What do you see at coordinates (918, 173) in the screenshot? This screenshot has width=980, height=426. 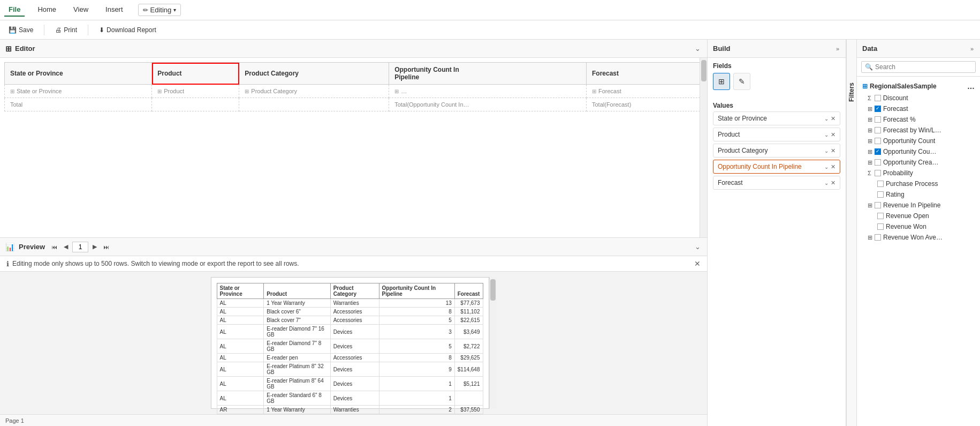 I see `list-item: Σ Probability` at bounding box center [918, 173].